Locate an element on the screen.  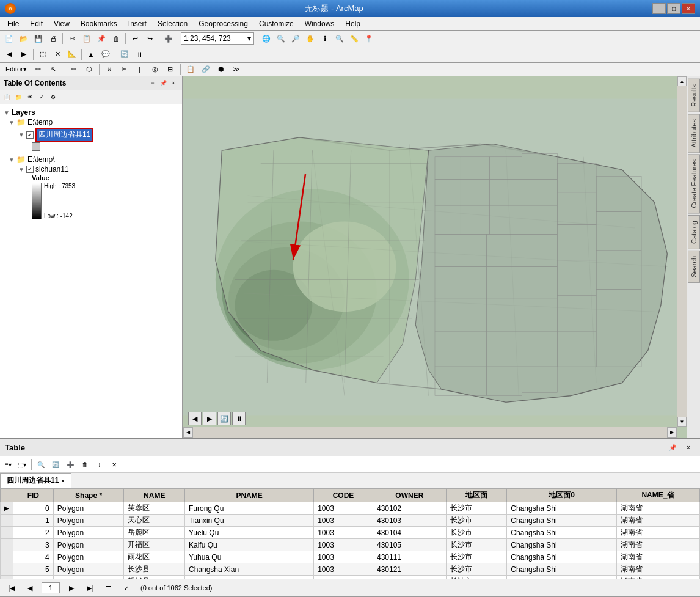
table-clear-sort-btn: ↕ is located at coordinates (100, 464).